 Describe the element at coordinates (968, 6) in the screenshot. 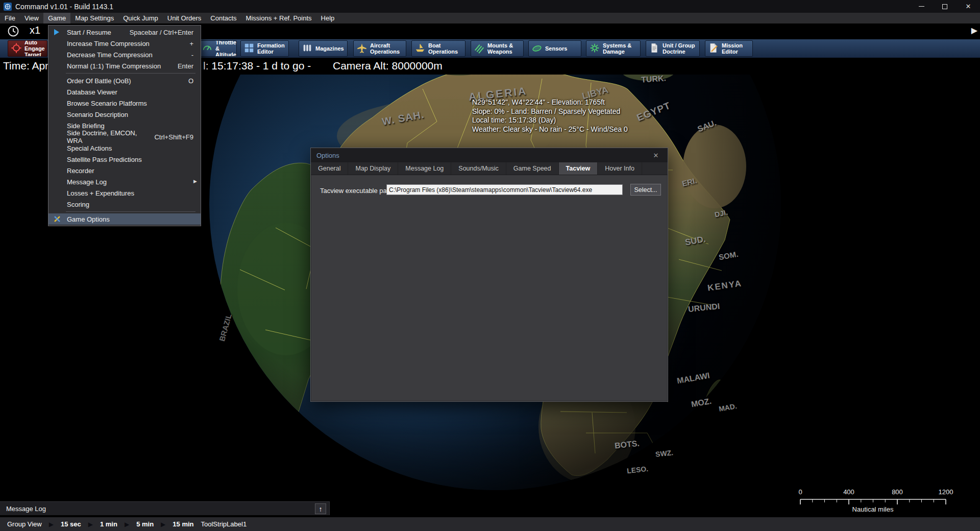

I see `close-button: ✕` at that location.